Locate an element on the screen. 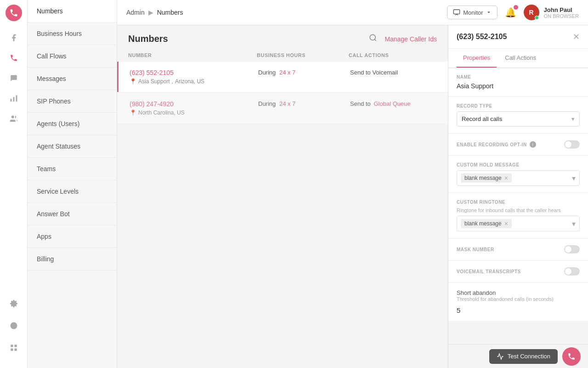 The image size is (588, 368). panel-tabs: Properties Call Actions is located at coordinates (518, 58).